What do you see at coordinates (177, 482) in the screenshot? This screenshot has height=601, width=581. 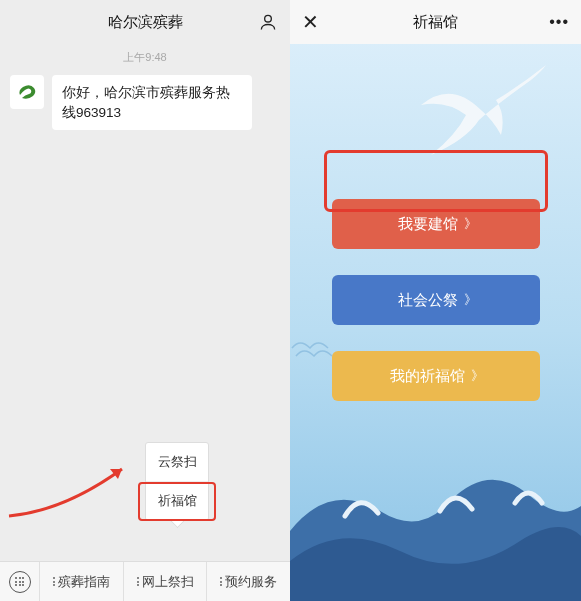 I see `popup-menu: 云祭扫 祈福馆` at bounding box center [177, 482].